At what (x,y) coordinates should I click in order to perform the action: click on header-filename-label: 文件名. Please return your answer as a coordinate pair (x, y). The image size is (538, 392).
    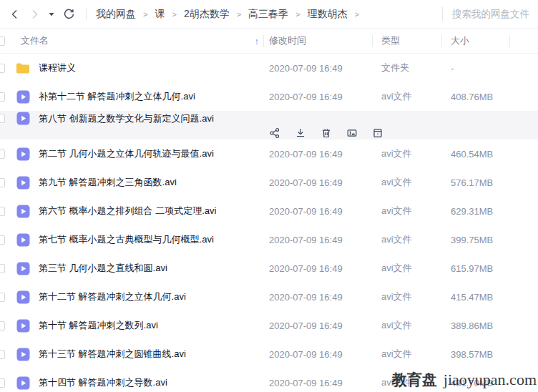
    Looking at the image, I should click on (34, 41).